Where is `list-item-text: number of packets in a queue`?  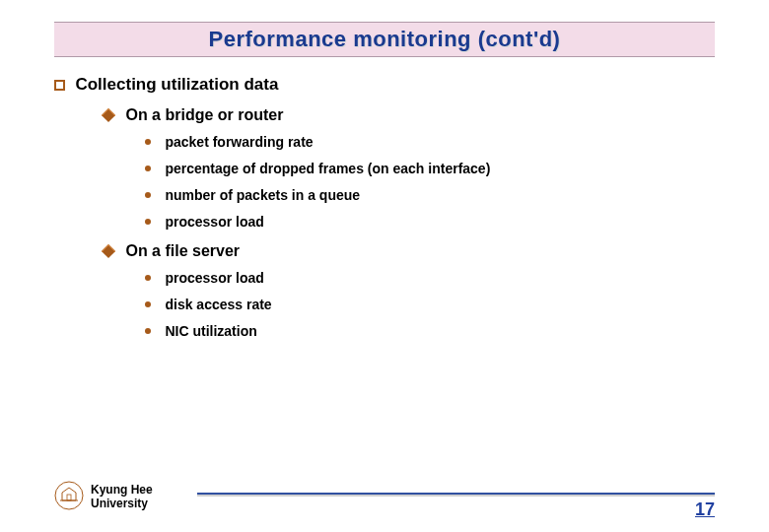
list-item-text: number of packets in a queue is located at coordinates (262, 195).